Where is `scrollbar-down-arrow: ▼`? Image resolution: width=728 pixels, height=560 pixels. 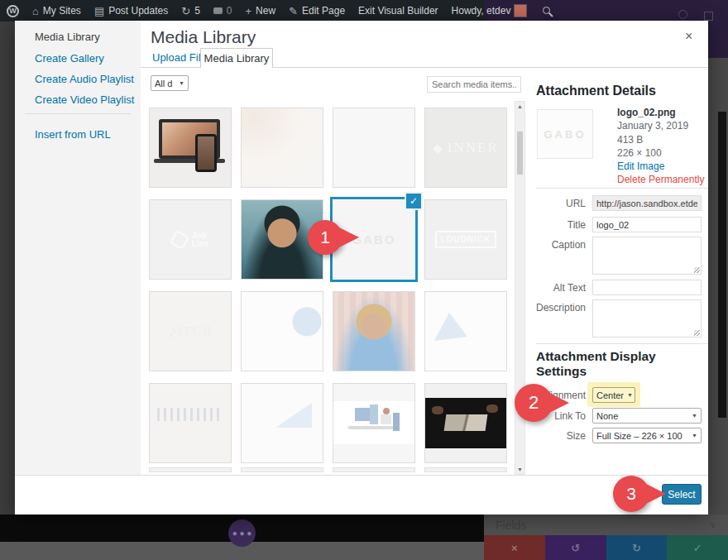 scrollbar-down-arrow: ▼ is located at coordinates (520, 470).